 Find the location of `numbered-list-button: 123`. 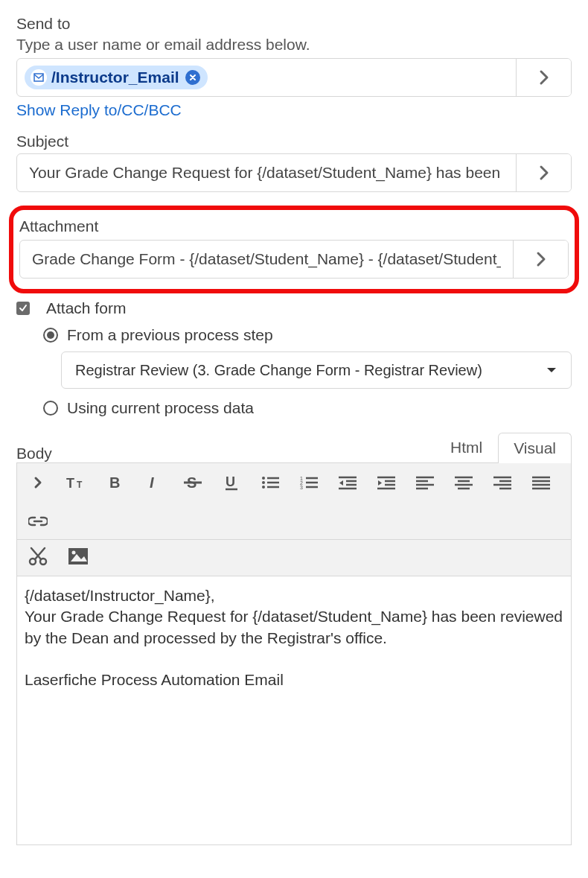

numbered-list-button: 123 is located at coordinates (309, 483).